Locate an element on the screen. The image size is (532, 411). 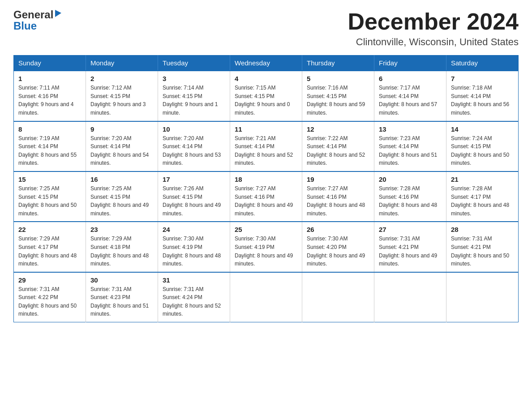
month-title: December 2024 is located at coordinates (433, 21).